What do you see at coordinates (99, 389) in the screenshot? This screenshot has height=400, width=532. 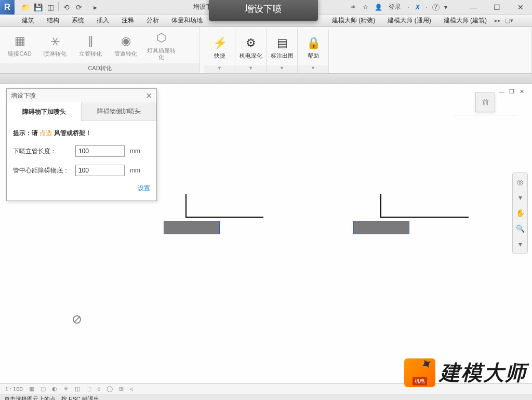 I see `vc-icon: ◊` at bounding box center [99, 389].